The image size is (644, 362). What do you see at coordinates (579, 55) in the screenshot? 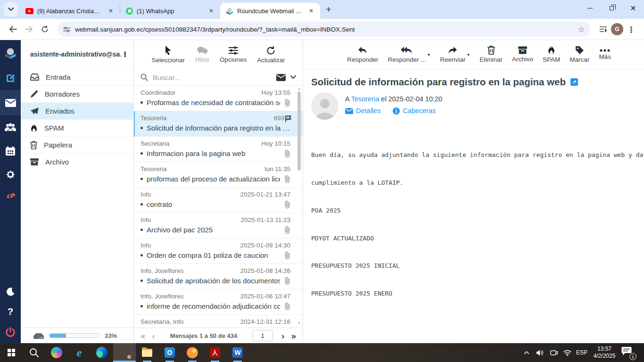
I see `mark-button: Marcar` at bounding box center [579, 55].